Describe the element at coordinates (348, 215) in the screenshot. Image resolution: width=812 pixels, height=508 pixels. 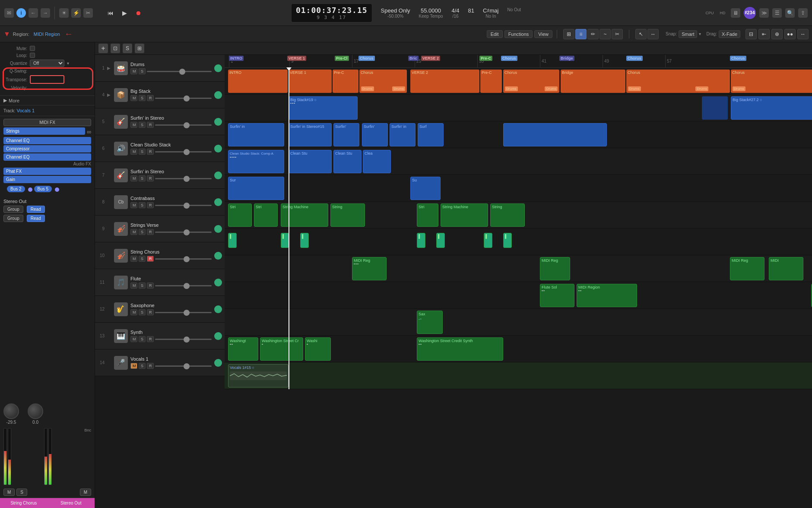
I see `contrabass-region-4: String` at that location.